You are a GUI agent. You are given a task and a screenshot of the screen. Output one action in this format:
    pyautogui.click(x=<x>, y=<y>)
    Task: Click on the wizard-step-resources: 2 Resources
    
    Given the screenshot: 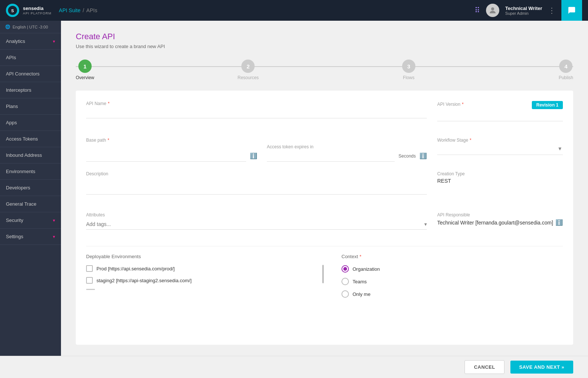 What is the action you would take?
    pyautogui.click(x=248, y=70)
    